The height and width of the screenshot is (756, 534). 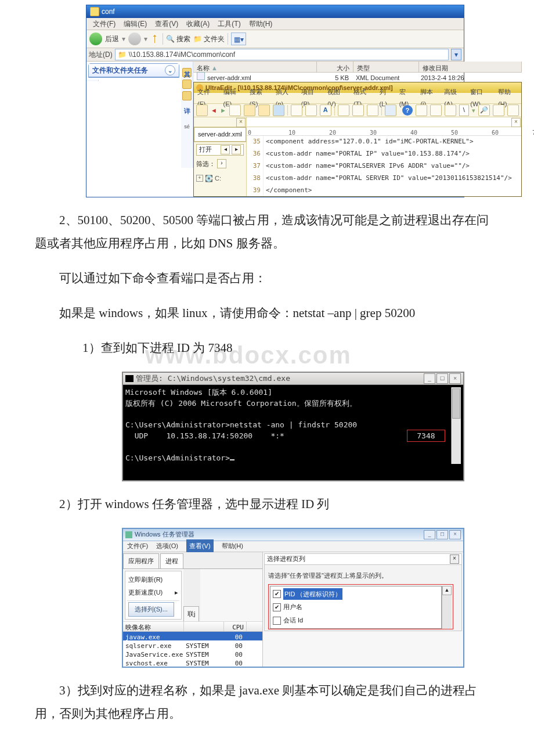 I want to click on tool-sheet, so click(x=391, y=110).